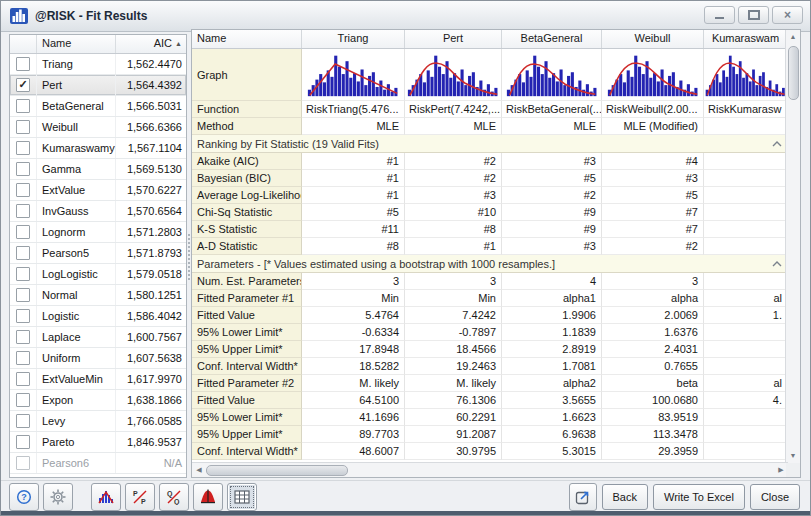 This screenshot has width=811, height=516. What do you see at coordinates (583, 497) in the screenshot?
I see `export-button` at bounding box center [583, 497].